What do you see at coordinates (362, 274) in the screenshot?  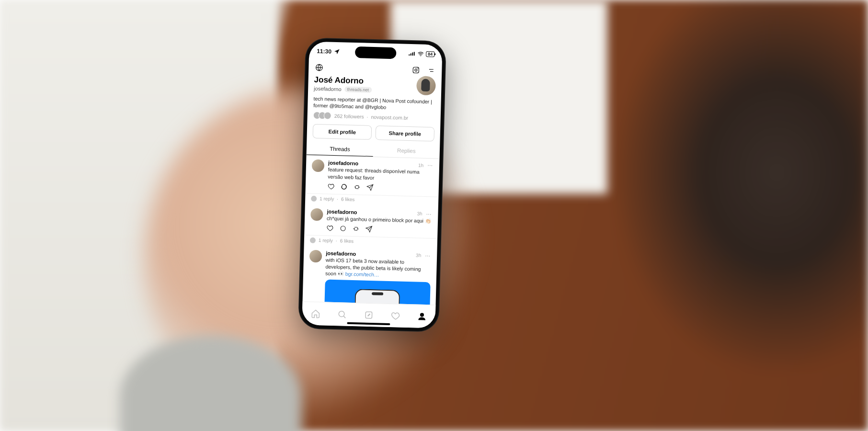 I see `post-link: bgr.com/tech…` at bounding box center [362, 274].